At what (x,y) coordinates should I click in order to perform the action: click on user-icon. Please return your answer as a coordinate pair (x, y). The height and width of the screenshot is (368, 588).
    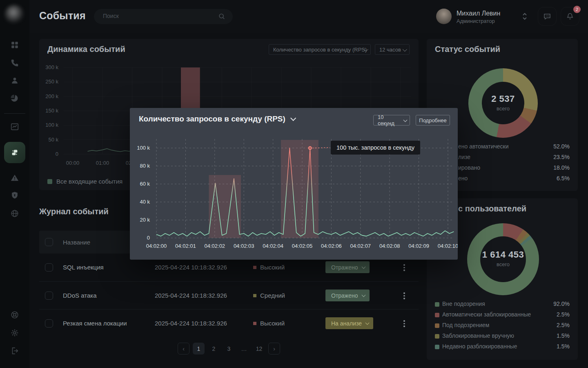
    Looking at the image, I should click on (15, 81).